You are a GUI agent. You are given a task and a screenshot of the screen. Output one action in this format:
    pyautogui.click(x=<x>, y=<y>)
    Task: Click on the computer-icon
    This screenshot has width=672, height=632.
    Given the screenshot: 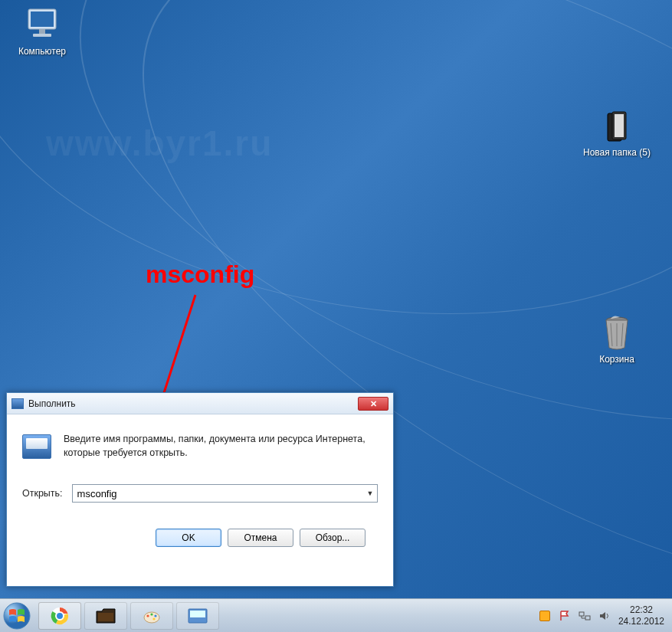 What is the action you would take?
    pyautogui.click(x=42, y=25)
    